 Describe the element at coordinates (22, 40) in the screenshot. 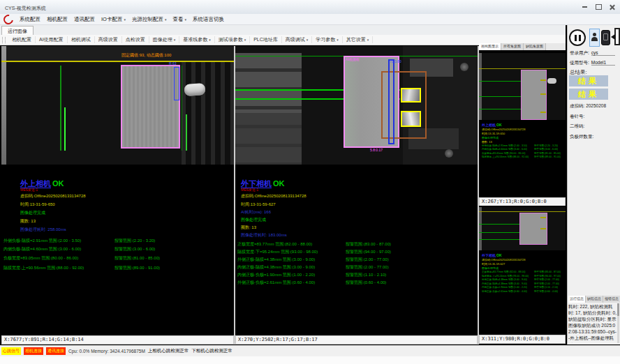

I see `tool-camera-config: 相机配置` at that location.